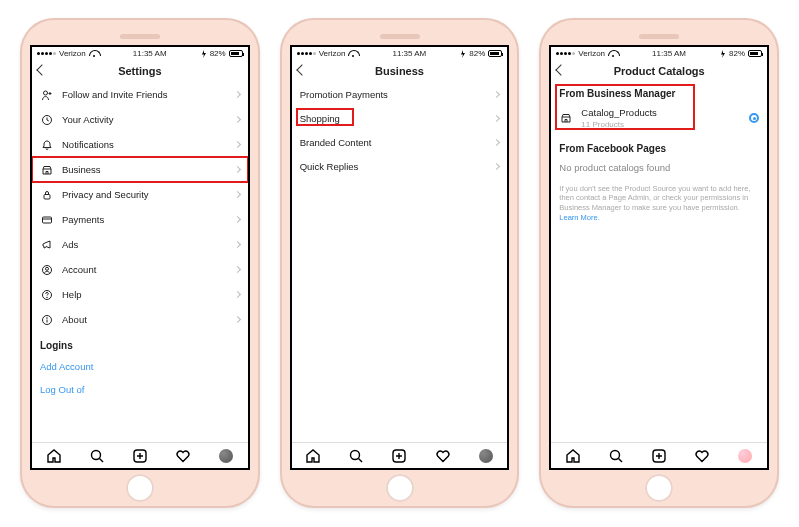 The width and height of the screenshot is (799, 527). What do you see at coordinates (148, 144) in the screenshot?
I see `label: Notifications` at bounding box center [148, 144].